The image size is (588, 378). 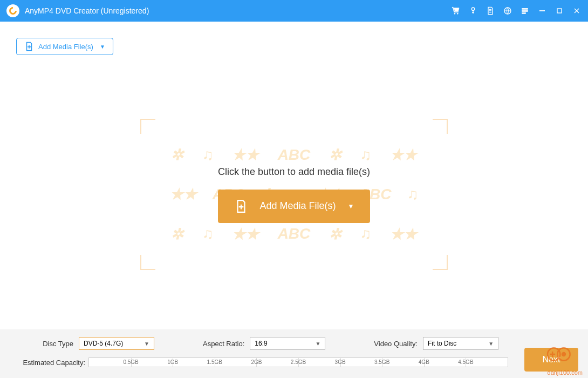 What do you see at coordinates (294, 354) in the screenshot?
I see `bottom-bar: Disc Type DVD-5 (4.7G) ▼ Aspect Ratio: 1…` at bounding box center [294, 354].